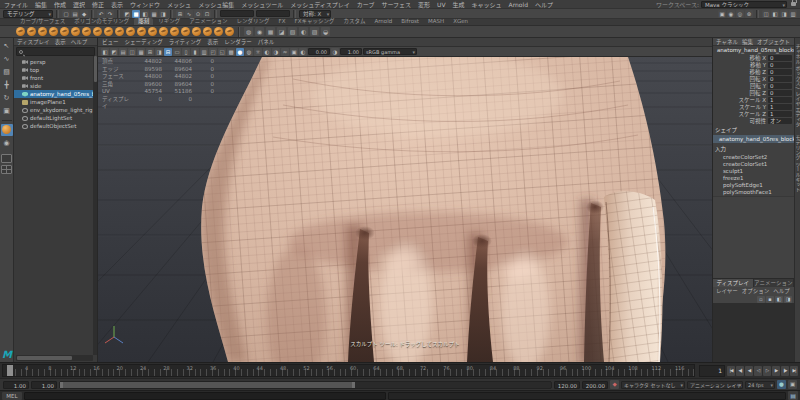  I want to click on anim-layer-dropdown: アニメーション レイヤなし, so click(715, 385).